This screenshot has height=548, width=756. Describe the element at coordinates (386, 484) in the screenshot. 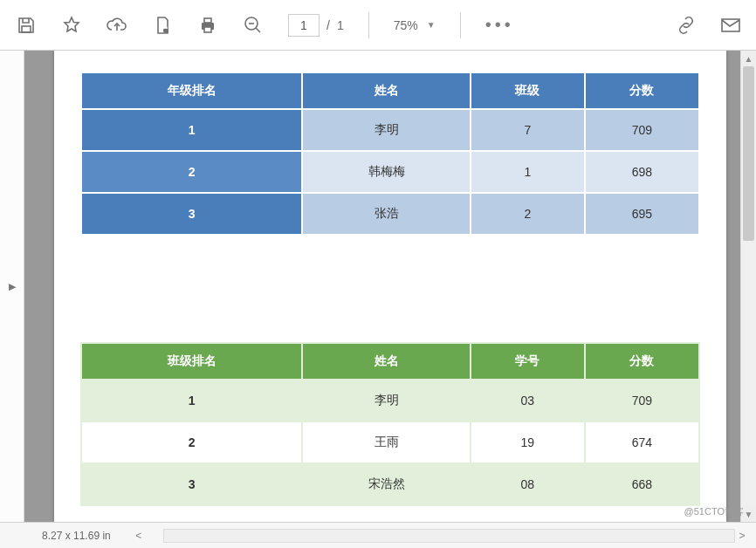

I see `cell-name: 宋浩然` at that location.